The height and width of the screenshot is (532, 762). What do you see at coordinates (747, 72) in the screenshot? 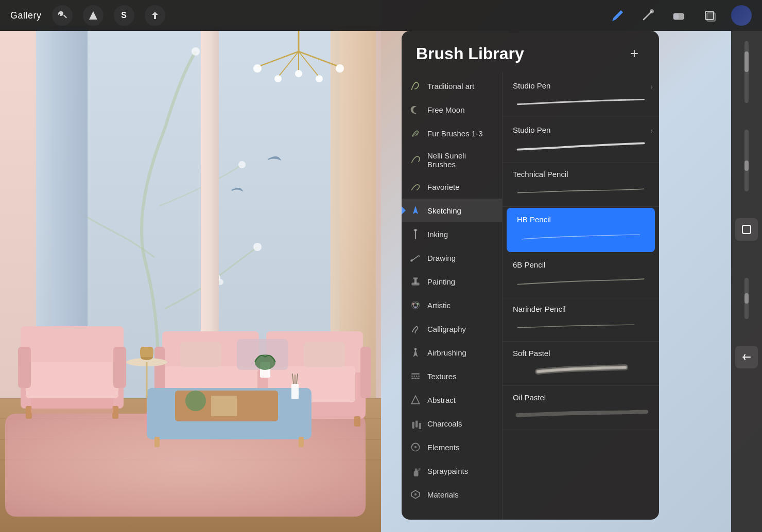
I see `opacity-slider` at bounding box center [747, 72].